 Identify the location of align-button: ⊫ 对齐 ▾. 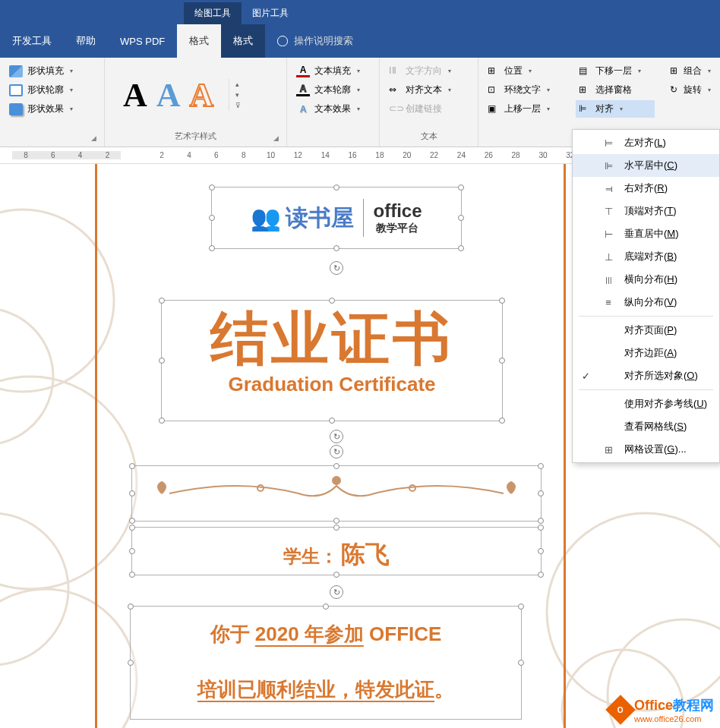
(615, 109).